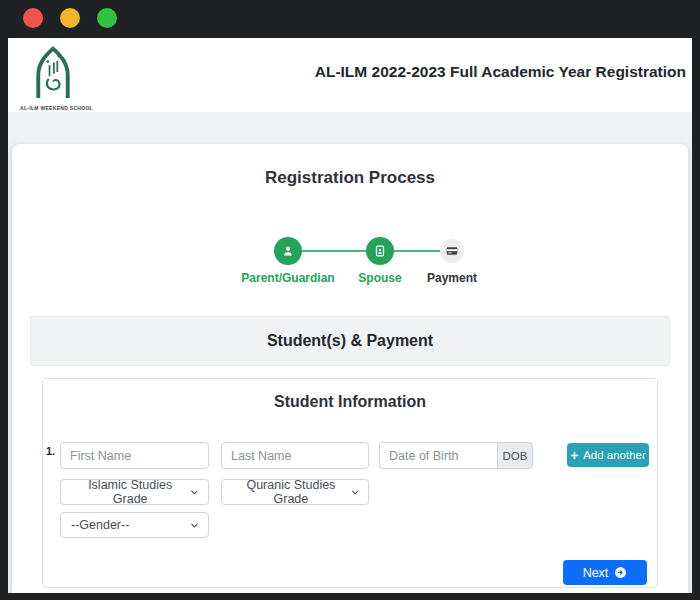 Image resolution: width=700 pixels, height=600 pixels. I want to click on dob-addon-label: DOB, so click(515, 456).